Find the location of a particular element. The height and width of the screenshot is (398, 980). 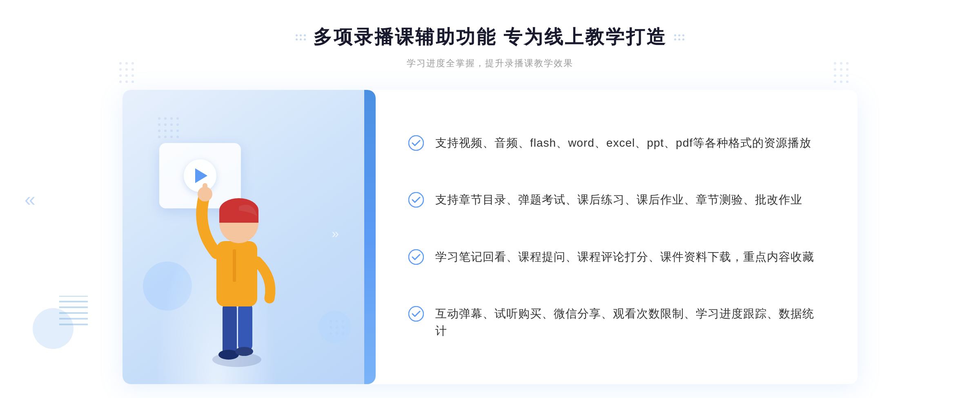

feature-item-2: 支持章节目录、弹题考试、课后练习、课后作业、章节测验、批改作业 is located at coordinates (617, 200).